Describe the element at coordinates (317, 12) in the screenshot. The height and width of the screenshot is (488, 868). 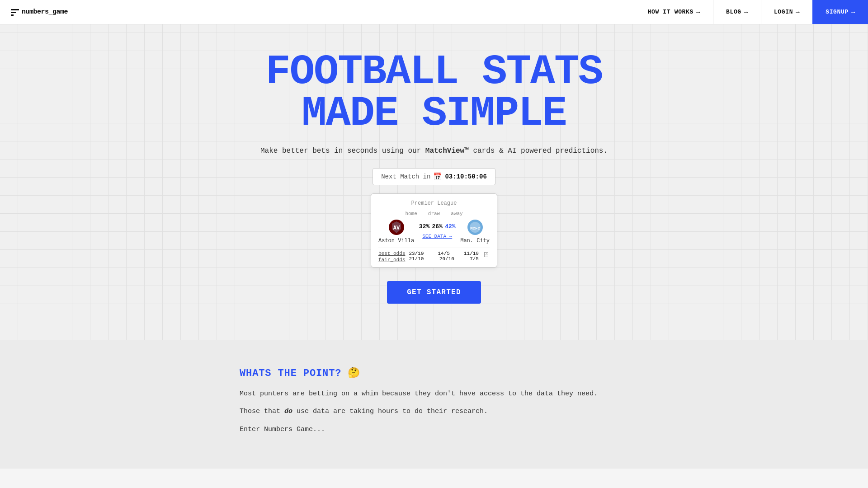
I see `logo: numbers_game` at that location.